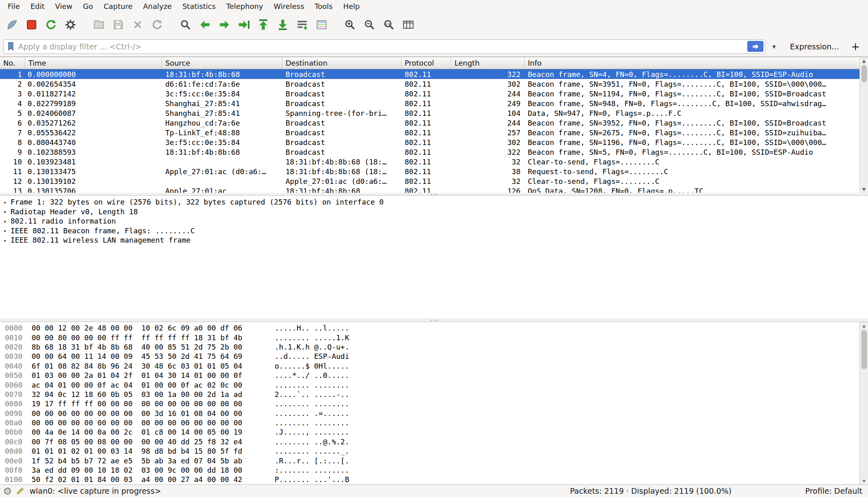 The height and width of the screenshot is (497, 868). What do you see at coordinates (434, 320) in the screenshot?
I see `pane-splitter-bottom: ⋯` at bounding box center [434, 320].